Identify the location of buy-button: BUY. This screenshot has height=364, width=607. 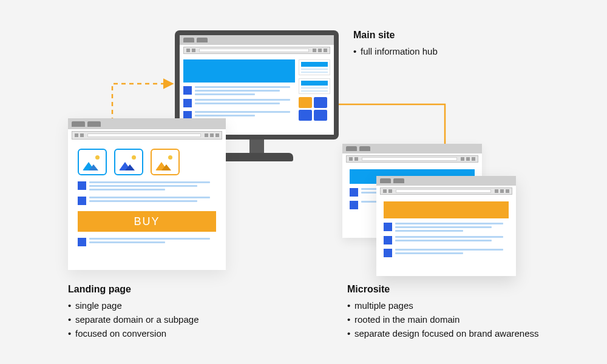
(147, 221).